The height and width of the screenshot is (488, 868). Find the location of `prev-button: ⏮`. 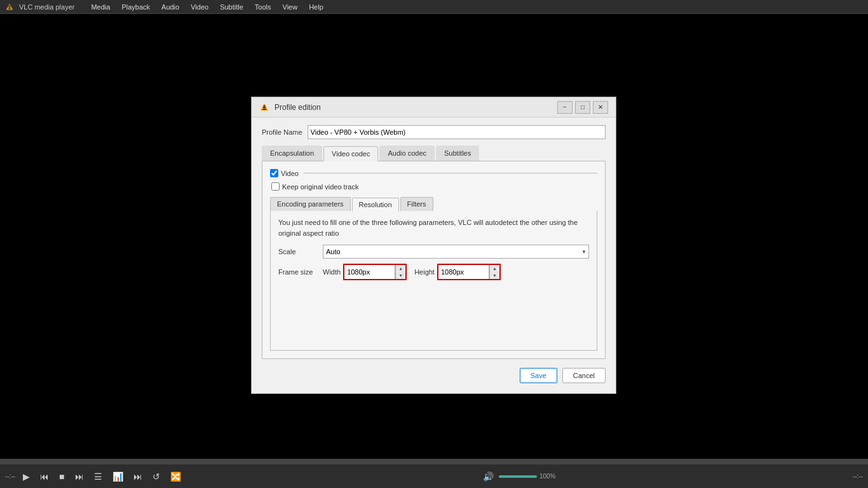

prev-button: ⏮ is located at coordinates (44, 477).